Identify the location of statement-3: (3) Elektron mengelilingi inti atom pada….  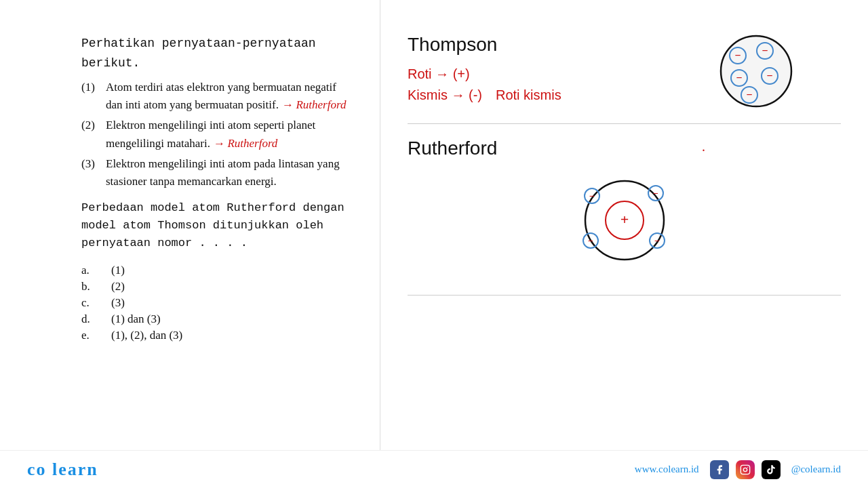
(217, 174).